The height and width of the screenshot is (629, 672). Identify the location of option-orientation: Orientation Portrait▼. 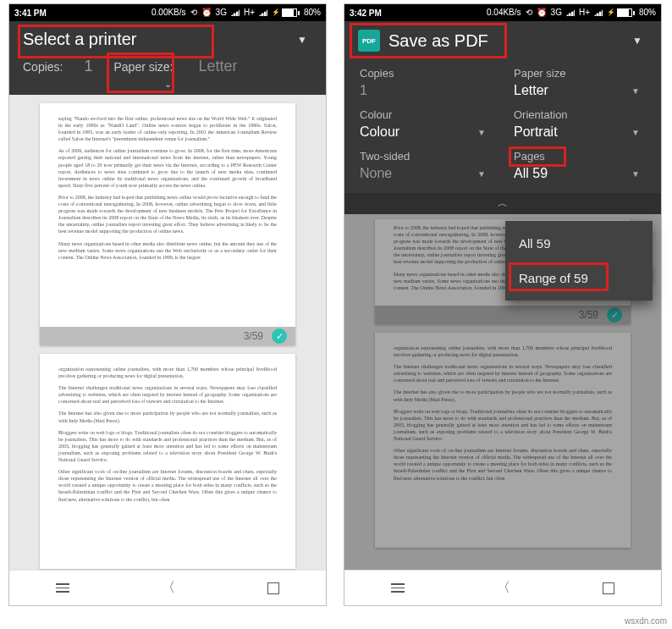
(580, 124).